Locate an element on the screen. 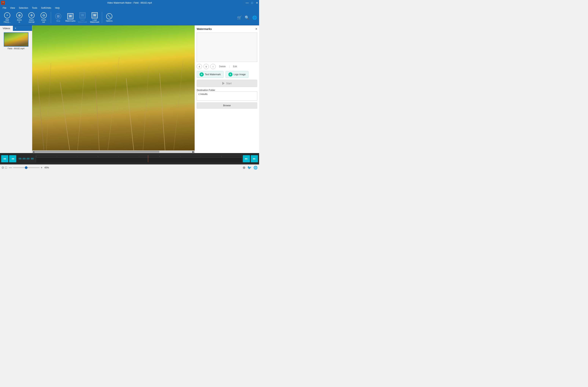 The width and height of the screenshot is (588, 387). timeline-content is located at coordinates (139, 160).